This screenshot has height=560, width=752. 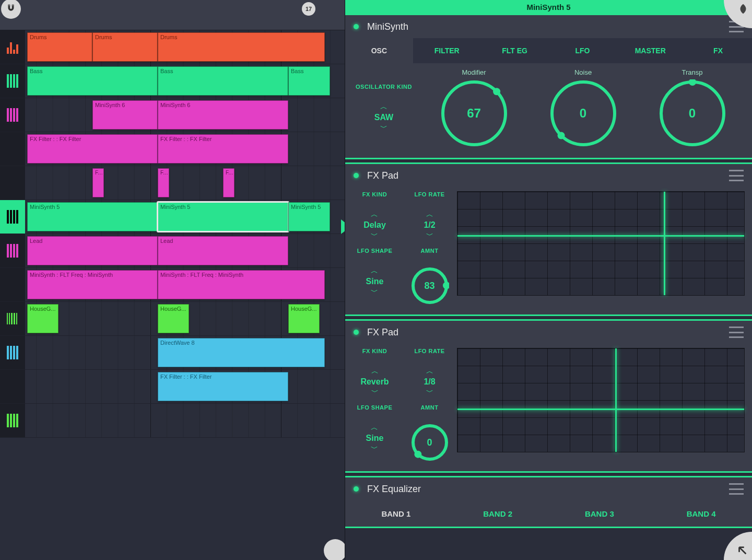 I want to click on zoom-handle, so click(x=334, y=550).